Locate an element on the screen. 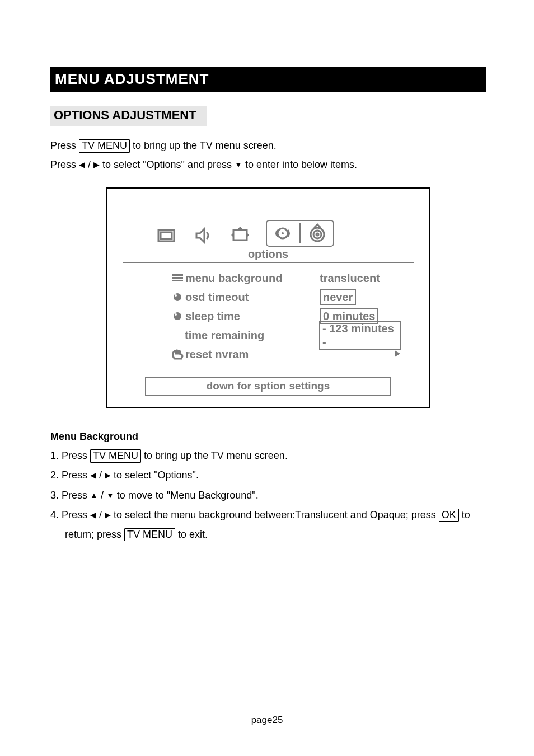  osd-value: - 123 minutes - is located at coordinates (360, 335).